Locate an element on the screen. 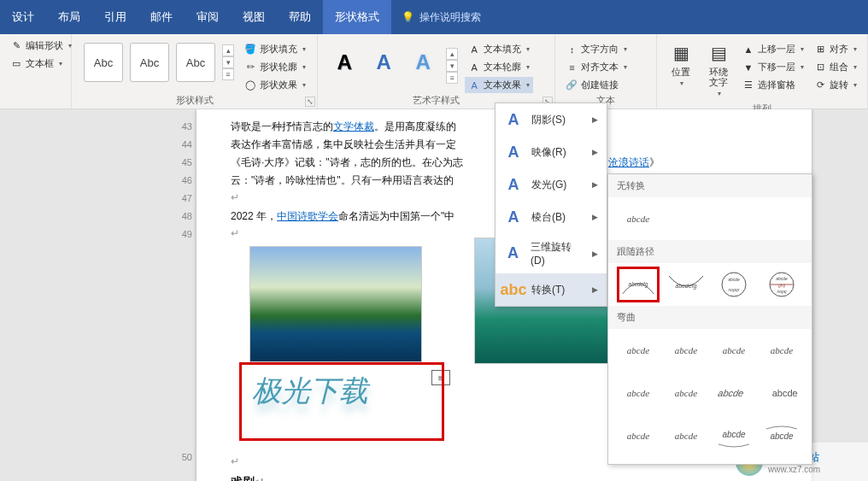  tab-shape-format: 形状格式 is located at coordinates (357, 17).